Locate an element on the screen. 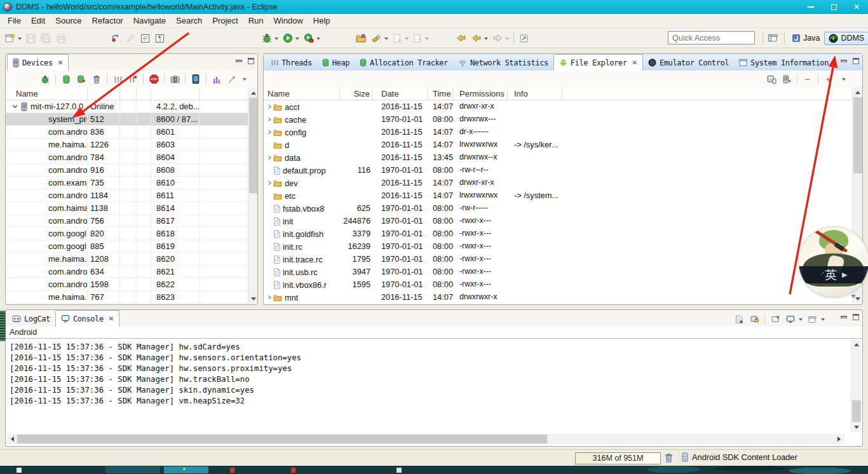  next-annotation-button is located at coordinates (398, 38).